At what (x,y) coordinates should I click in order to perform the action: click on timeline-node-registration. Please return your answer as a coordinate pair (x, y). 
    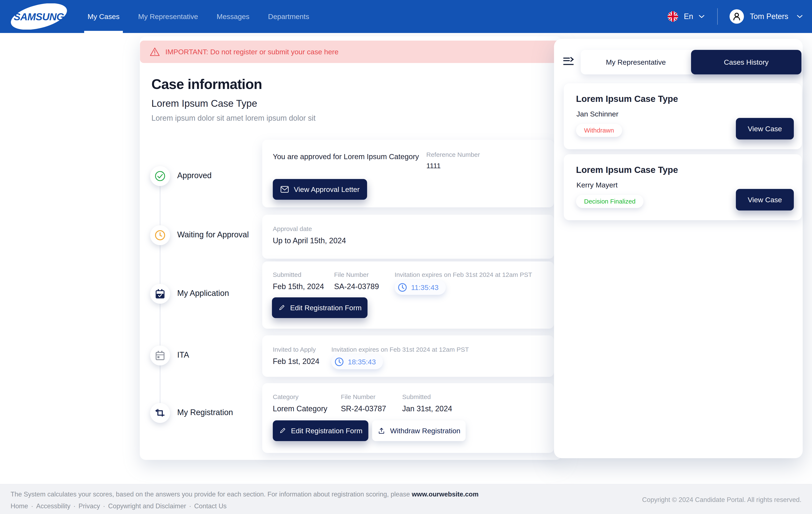
    Looking at the image, I should click on (160, 413).